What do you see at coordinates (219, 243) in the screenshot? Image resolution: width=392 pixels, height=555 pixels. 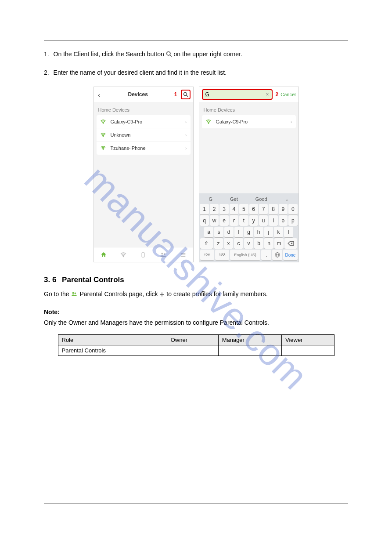 I see `key: z` at bounding box center [219, 243].